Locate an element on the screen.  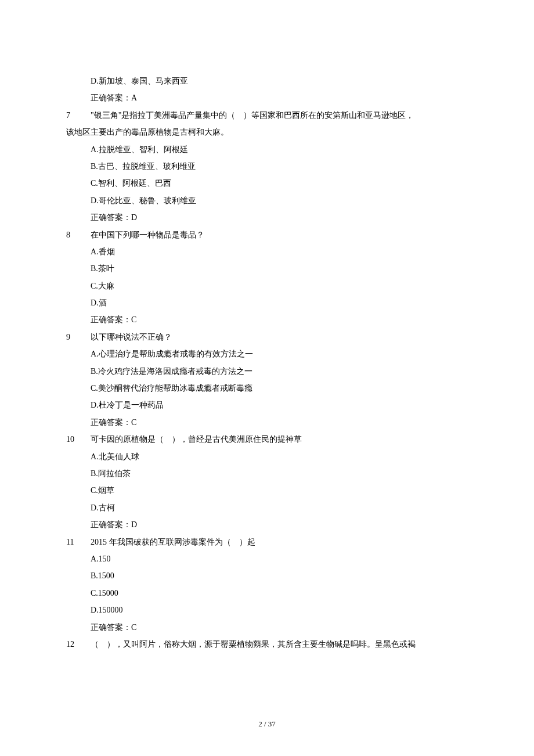
option-c: C.大麻 is located at coordinates (267, 286).